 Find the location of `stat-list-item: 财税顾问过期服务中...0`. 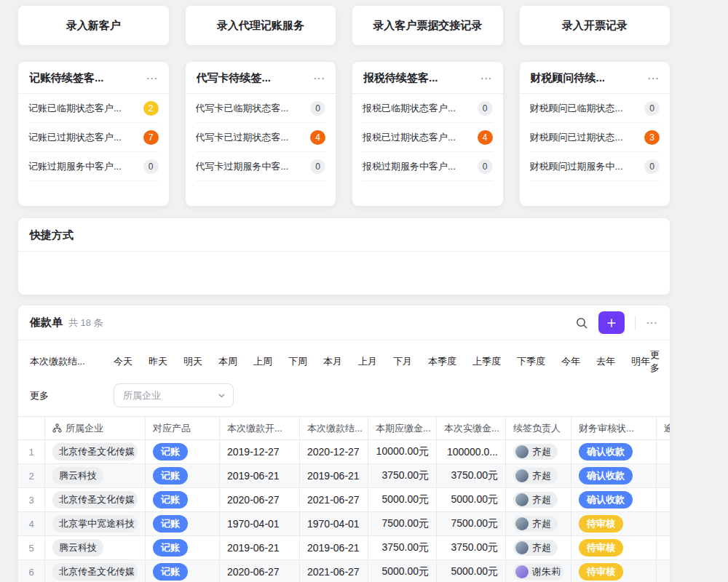

stat-list-item: 财税顾问过期服务中...0 is located at coordinates (596, 167).